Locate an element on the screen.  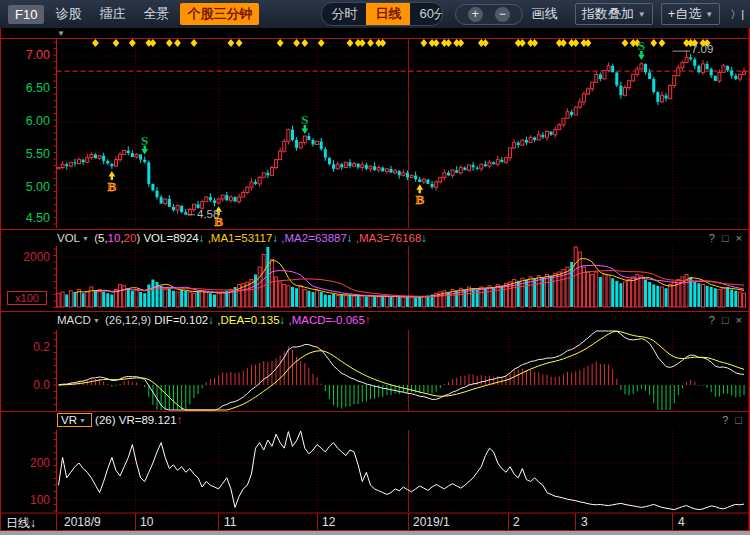
collapse-panel-icon: 〉| is located at coordinates (737, 14).